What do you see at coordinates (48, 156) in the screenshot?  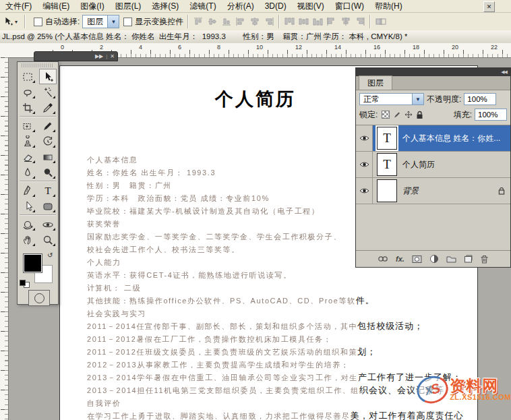 I see `gradient-tool` at bounding box center [48, 156].